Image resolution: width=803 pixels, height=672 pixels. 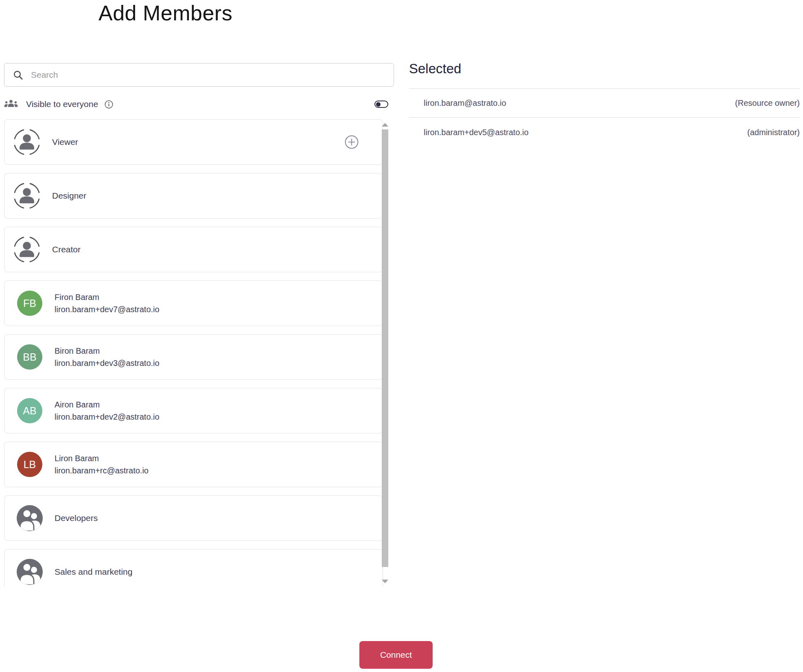 I want to click on visibility-toggle, so click(x=381, y=104).